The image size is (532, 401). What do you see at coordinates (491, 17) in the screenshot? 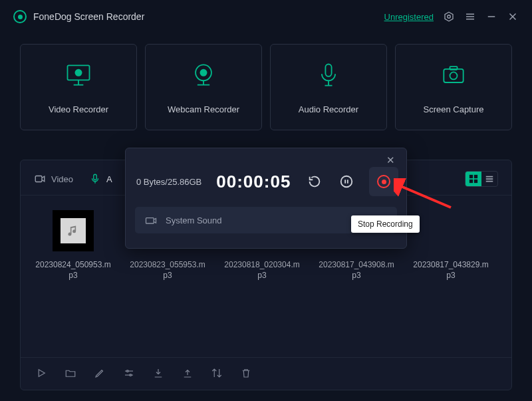
I see `minimize-icon` at bounding box center [491, 17].